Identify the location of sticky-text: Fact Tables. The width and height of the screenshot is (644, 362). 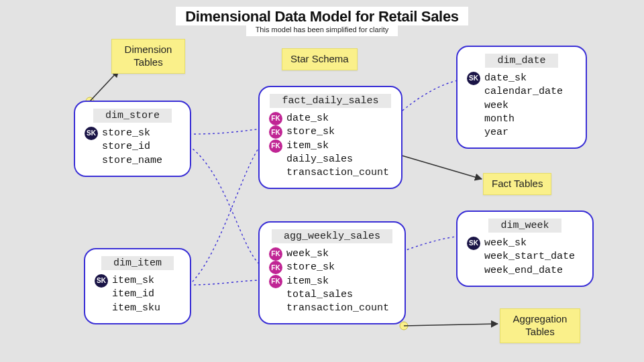
(517, 184).